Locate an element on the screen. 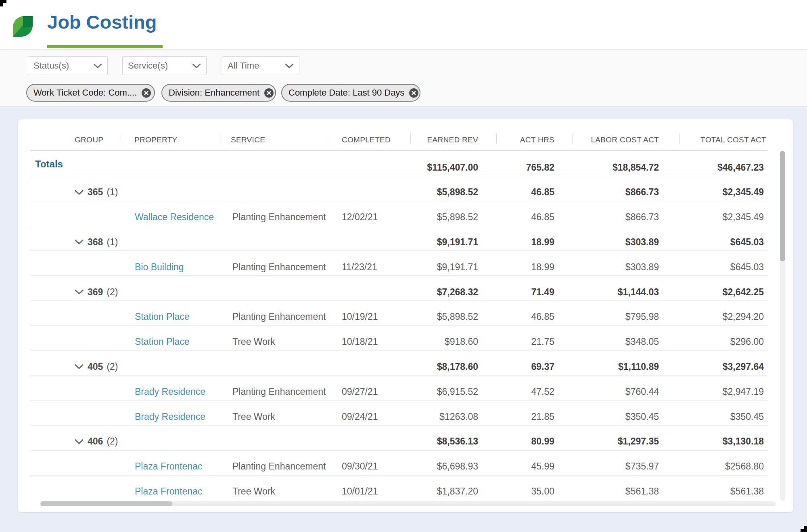  earned-rev-cell: $6,698.93 is located at coordinates (454, 466).